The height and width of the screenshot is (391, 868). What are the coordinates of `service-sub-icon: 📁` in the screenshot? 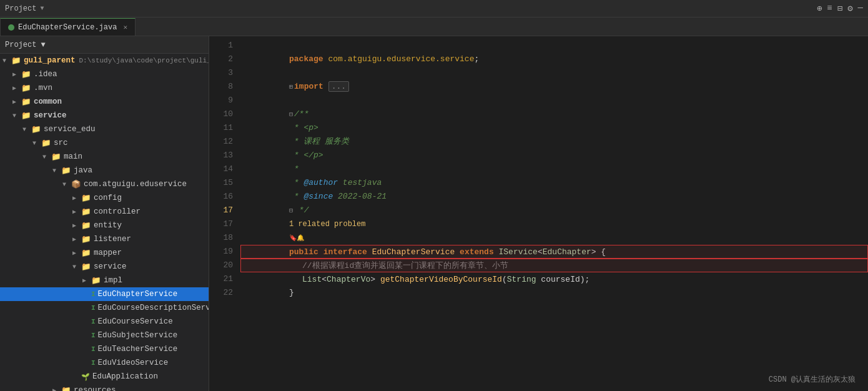 It's located at (86, 267).